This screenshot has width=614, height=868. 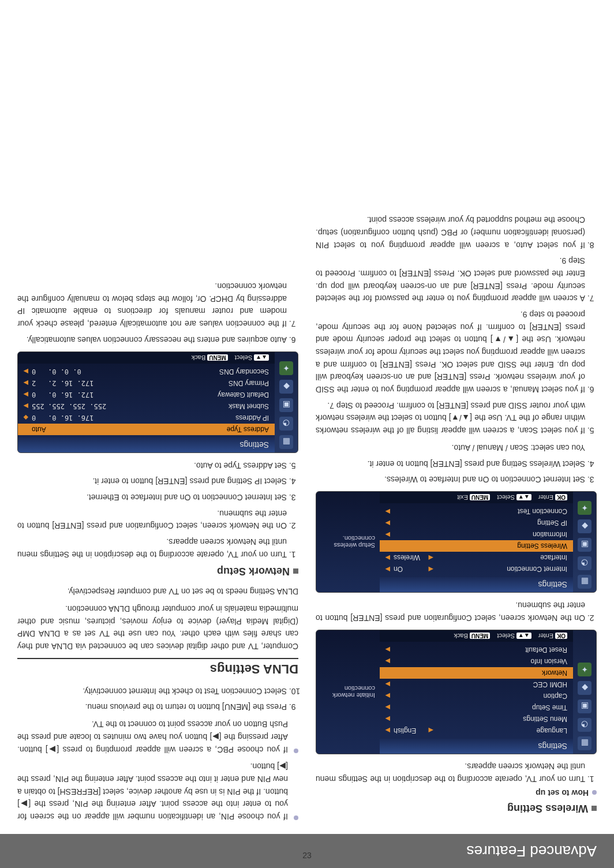 I want to click on nstep-2: On the Network screen, select Configurat…, so click(x=152, y=519).